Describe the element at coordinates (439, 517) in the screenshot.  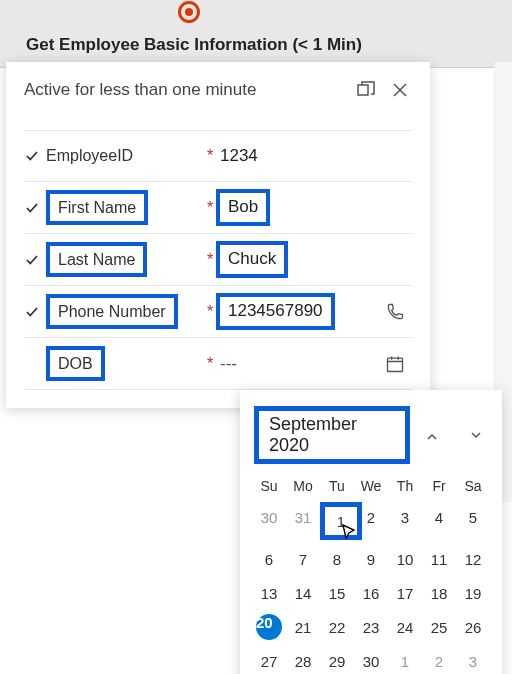
I see `calendar-day: 4` at that location.